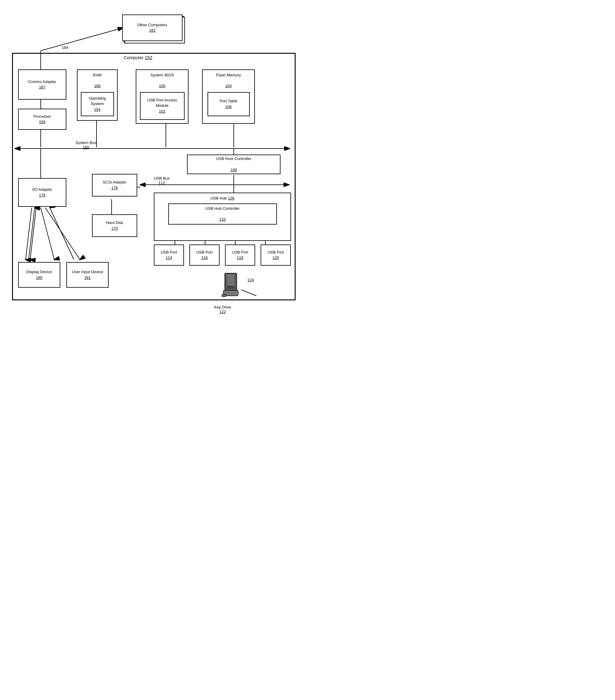 The width and height of the screenshot is (615, 700). Describe the element at coordinates (42, 85) in the screenshot. I see `comms-adapter-box: Comms Adapter 167` at that location.